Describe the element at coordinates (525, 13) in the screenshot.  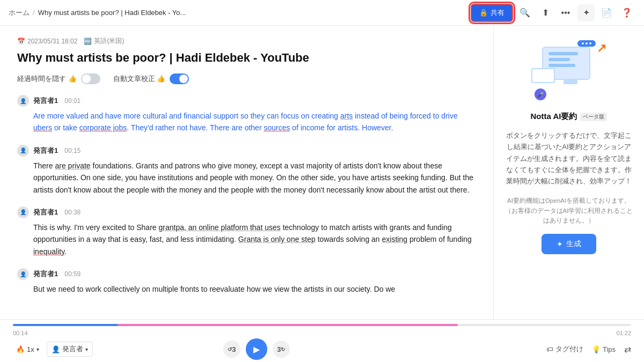
I see `search-icon: 🔍` at that location.